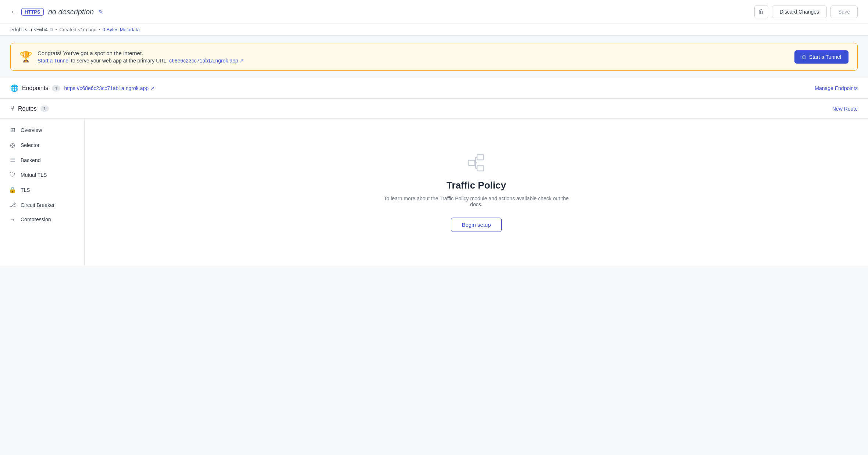  What do you see at coordinates (42, 175) in the screenshot?
I see `sidebar-item-mutual-tls: 🛡 Mutual TLS` at bounding box center [42, 175].